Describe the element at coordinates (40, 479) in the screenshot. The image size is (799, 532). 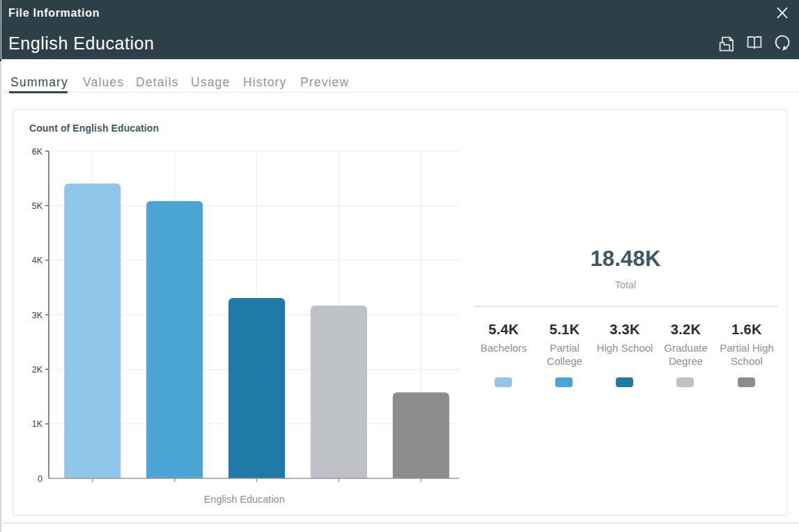
I see `svg-text: 0` at that location.